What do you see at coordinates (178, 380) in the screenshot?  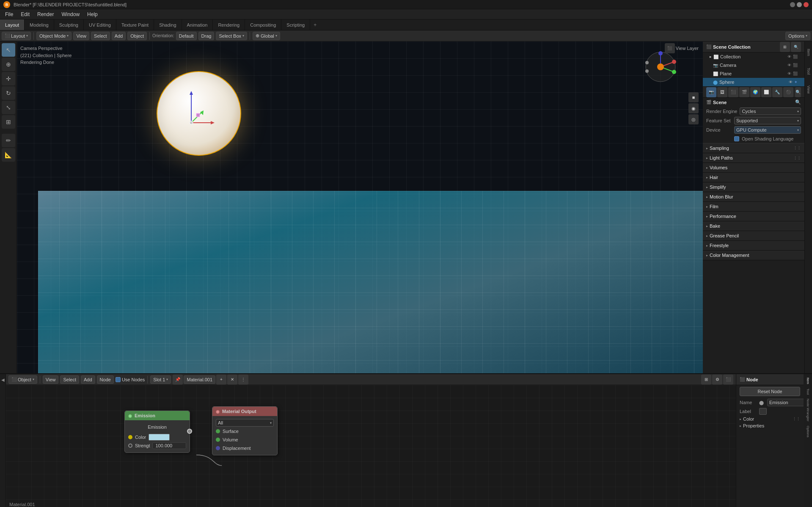 I see `material-pin-button: 📌` at bounding box center [178, 380].